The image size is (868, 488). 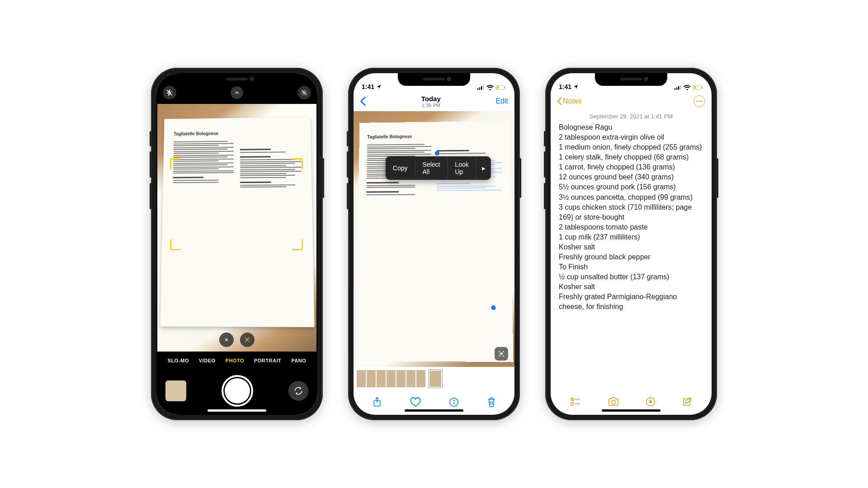 I want to click on edit-button: Edit, so click(x=502, y=101).